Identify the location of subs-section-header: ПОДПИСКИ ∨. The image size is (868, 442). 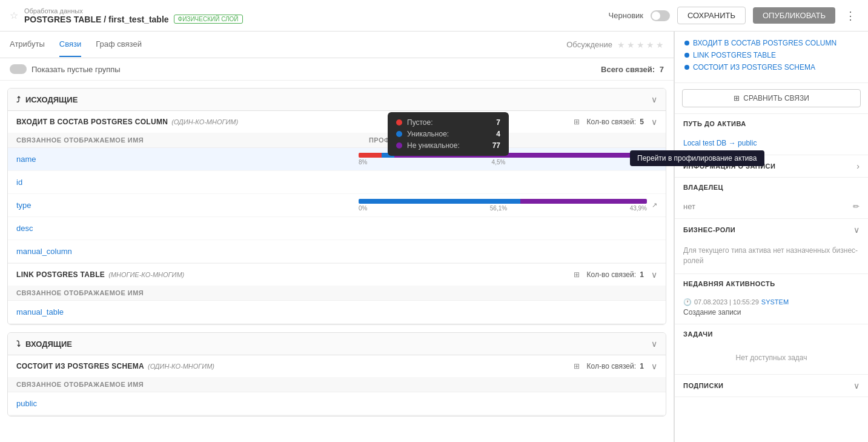
(772, 386).